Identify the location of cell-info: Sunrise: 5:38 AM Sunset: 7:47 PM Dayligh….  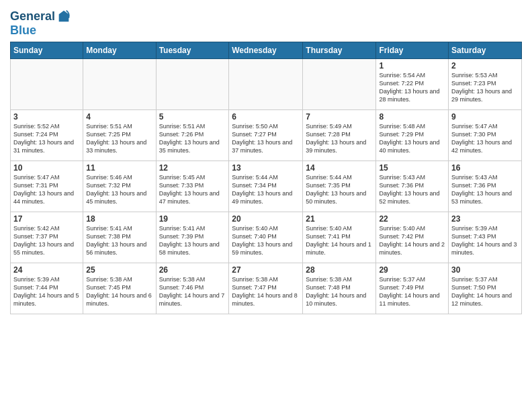
(266, 291).